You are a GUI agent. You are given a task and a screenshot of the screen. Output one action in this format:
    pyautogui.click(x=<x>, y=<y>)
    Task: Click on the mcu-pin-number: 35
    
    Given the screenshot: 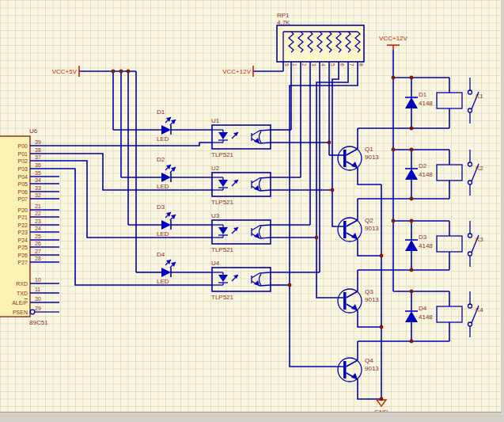 What is the action you would take?
    pyautogui.click(x=38, y=173)
    